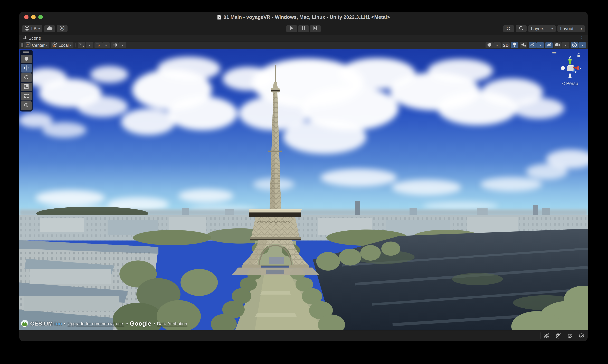 This screenshot has width=608, height=364. Describe the element at coordinates (26, 105) in the screenshot. I see `transform-tool-button` at that location.